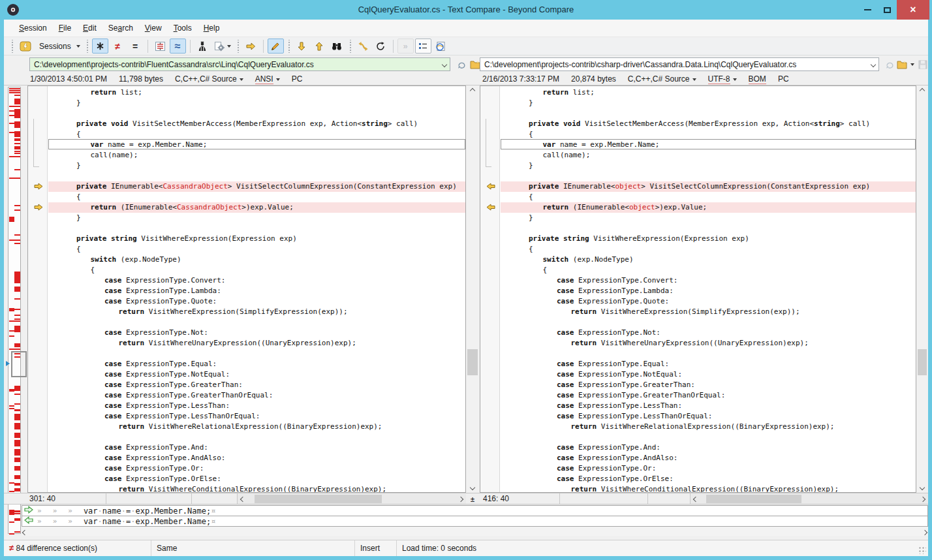 This screenshot has height=560, width=932. I want to click on code-line: case ExpressionType.Quote:, so click(257, 302).